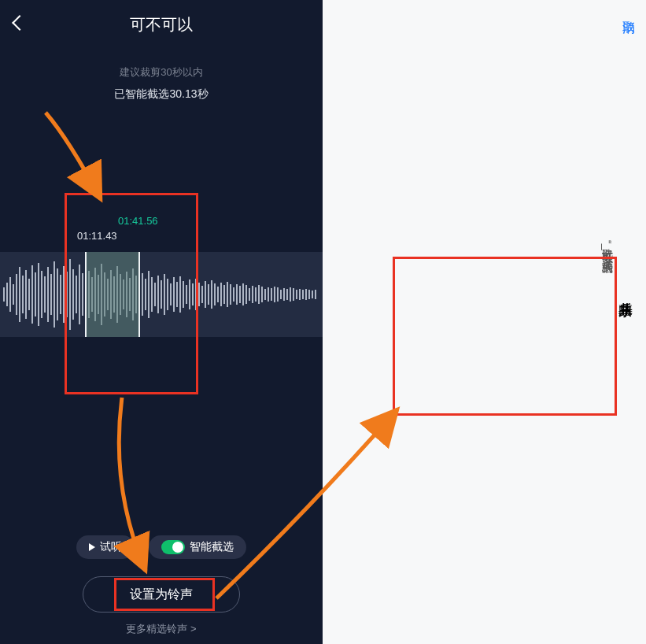 The height and width of the screenshot is (644, 646). Describe the element at coordinates (161, 294) in the screenshot. I see `waveform-strip` at that location.